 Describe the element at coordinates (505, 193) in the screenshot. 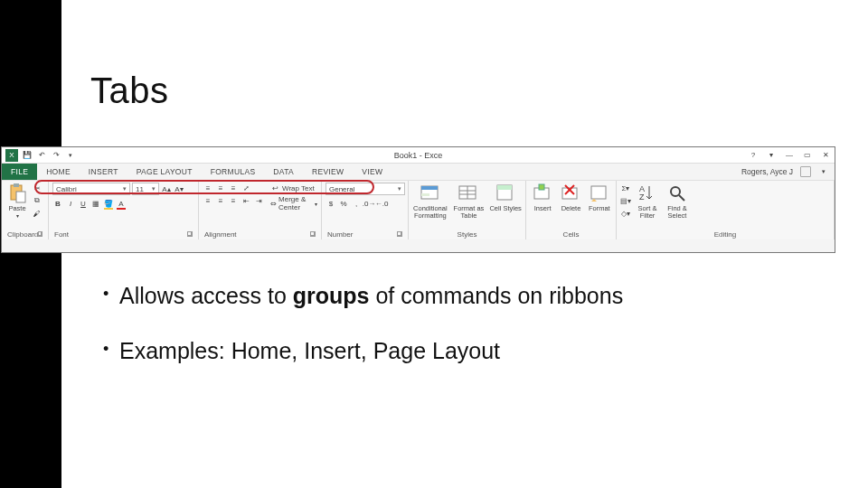

I see `cell-styles-icon` at that location.